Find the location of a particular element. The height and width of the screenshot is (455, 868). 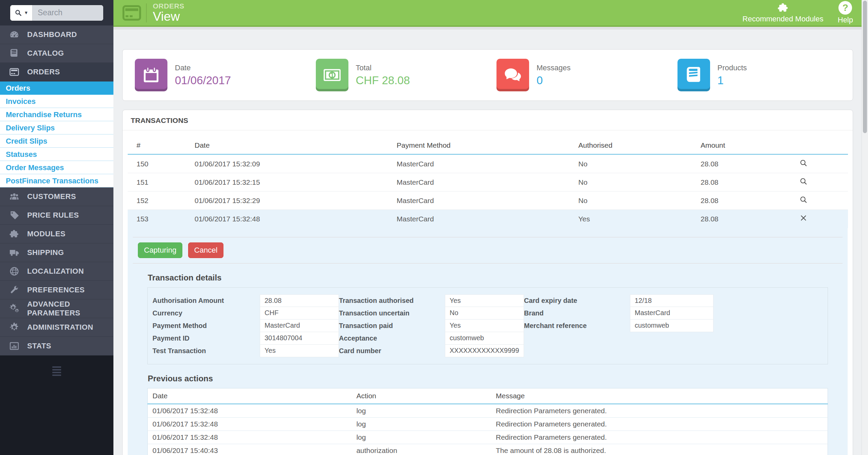

sidebar-item-label: LOCALIZATION is located at coordinates (56, 271).